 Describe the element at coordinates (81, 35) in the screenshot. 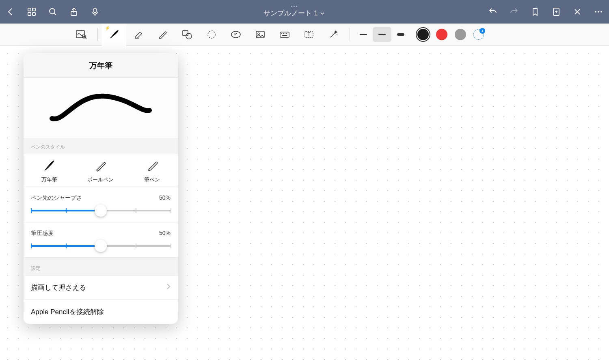

I see `zoom-tool` at that location.